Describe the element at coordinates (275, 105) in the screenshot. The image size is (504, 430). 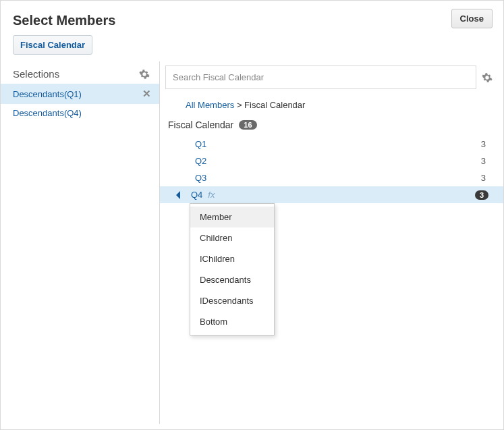
I see `breadcrumb-current: Fiscal Calendar` at that location.